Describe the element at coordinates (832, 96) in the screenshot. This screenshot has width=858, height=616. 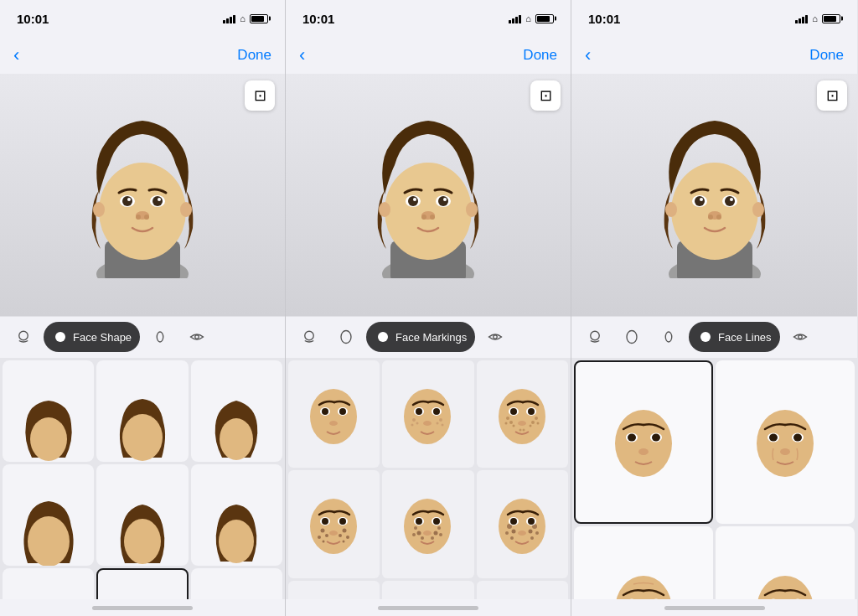
I see `camera-button-3: ⊡` at that location.